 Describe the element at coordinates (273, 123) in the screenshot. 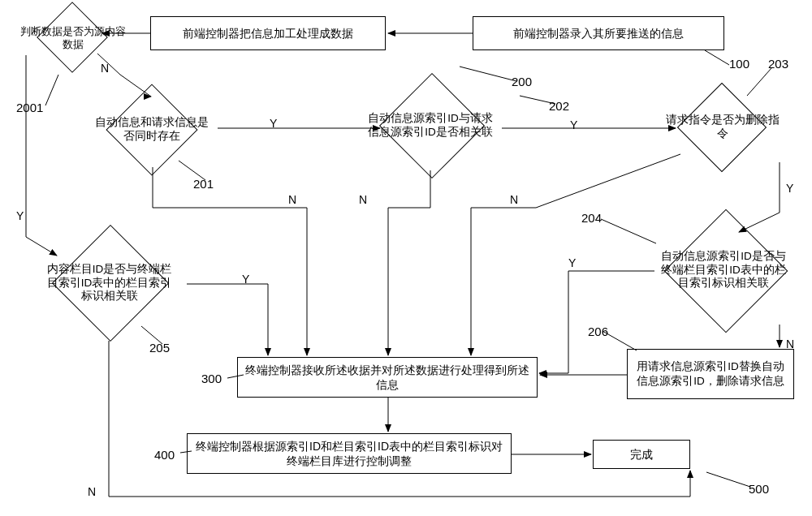

I see `yn-201-y: Y` at that location.